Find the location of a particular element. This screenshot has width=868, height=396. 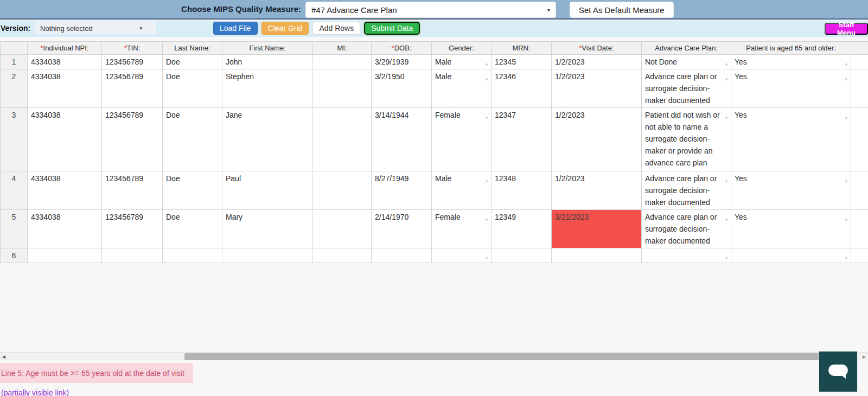

row-number: 2 is located at coordinates (14, 89).